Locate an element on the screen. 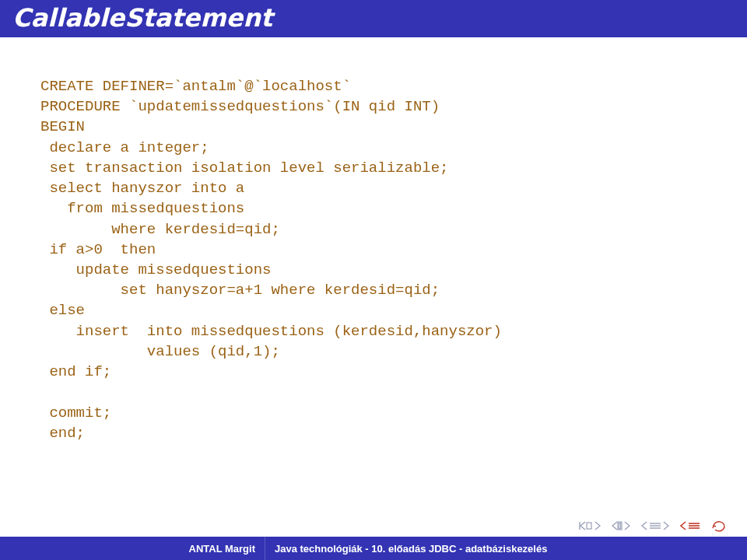 The height and width of the screenshot is (560, 747). footer-topic: Java technológiák - 10. előadás JDBC - a… is located at coordinates (506, 549).